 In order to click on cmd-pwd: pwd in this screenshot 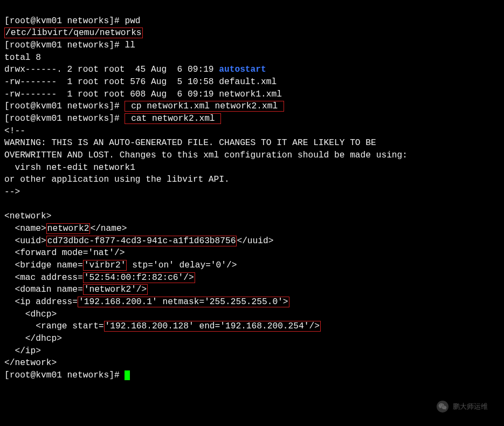, I will do `click(133, 21)`.